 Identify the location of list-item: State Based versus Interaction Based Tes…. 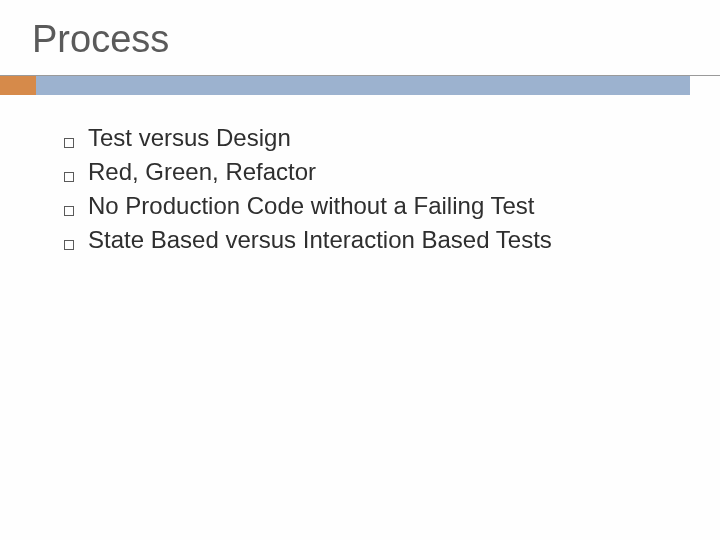
(377, 240).